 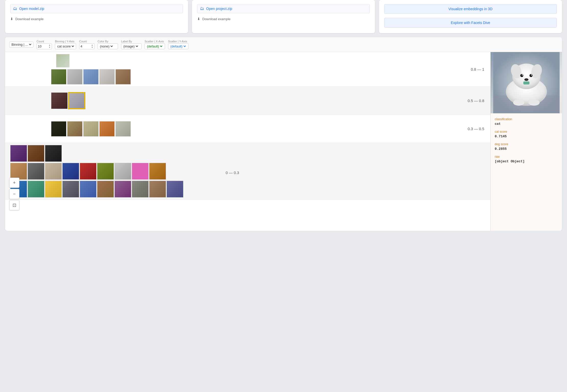 I want to click on binning-y-group: Binning | Y-Axis cat score, so click(x=65, y=44).